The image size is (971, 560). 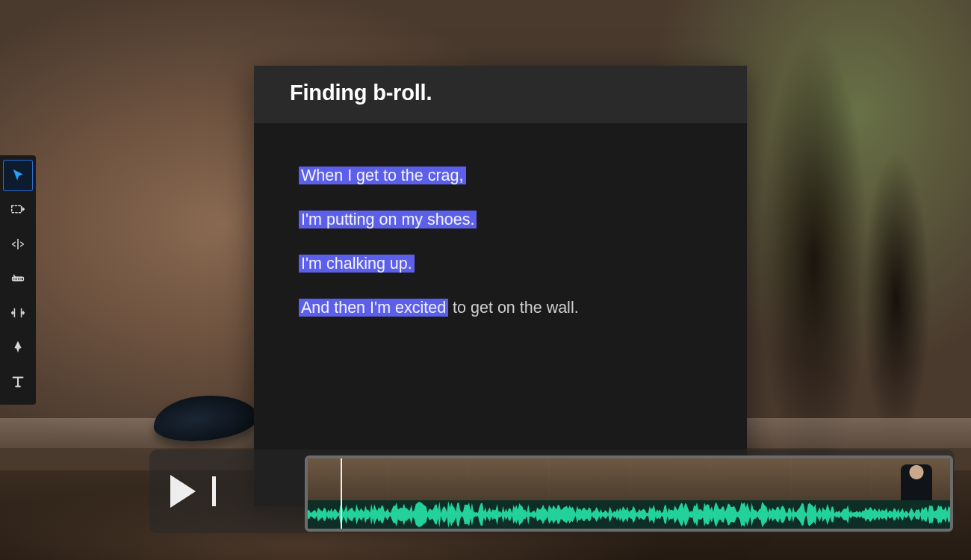 I want to click on tool-palette, so click(x=18, y=280).